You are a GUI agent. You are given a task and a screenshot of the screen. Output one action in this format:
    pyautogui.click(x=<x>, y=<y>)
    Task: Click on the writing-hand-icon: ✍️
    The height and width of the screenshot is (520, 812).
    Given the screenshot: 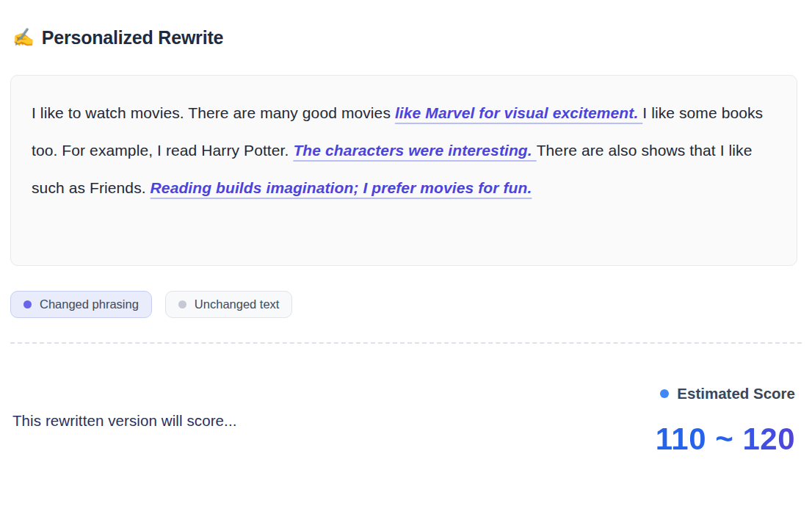 What is the action you would take?
    pyautogui.click(x=23, y=37)
    